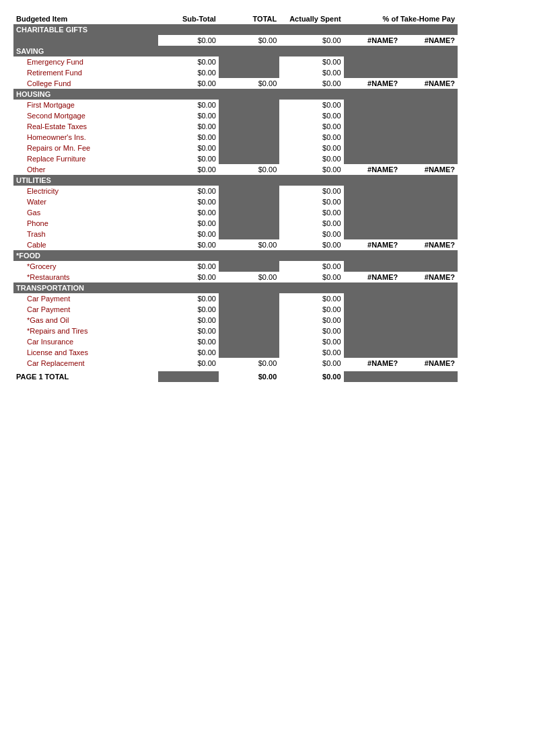 This screenshot has height=756, width=535. I want to click on header-row: Budgeted Item Sub-Total TOTAL Actually S…, so click(236, 19).